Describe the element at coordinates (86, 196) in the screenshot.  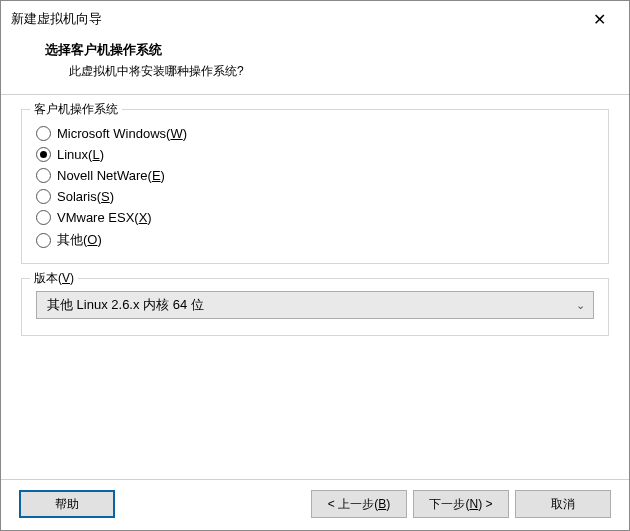
I see `radio-label: Solaris(S)` at that location.